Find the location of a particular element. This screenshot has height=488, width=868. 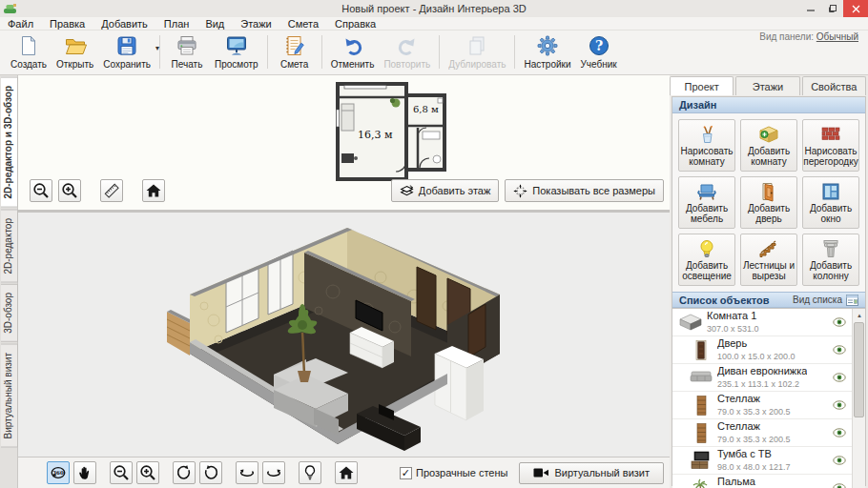

tab-virtual-visit: Виртуальный визит is located at coordinates (10, 396).